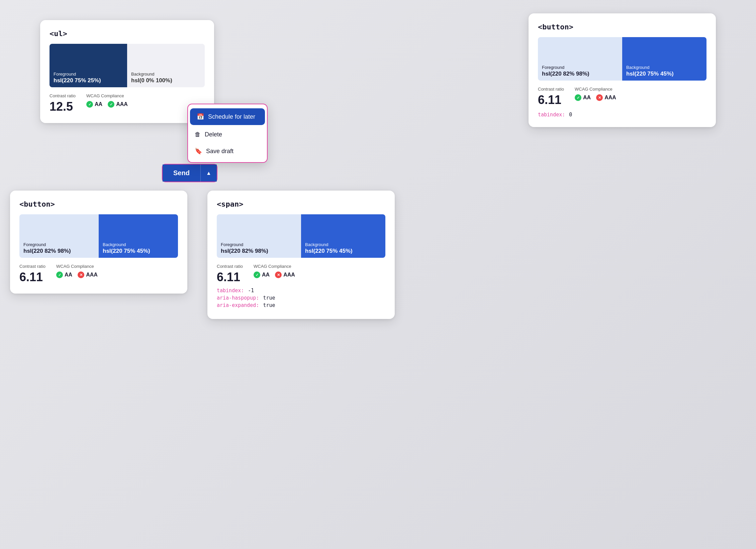 The width and height of the screenshot is (756, 549). I want to click on contrast-ratio-span: Contrast ratio 6.11, so click(230, 274).